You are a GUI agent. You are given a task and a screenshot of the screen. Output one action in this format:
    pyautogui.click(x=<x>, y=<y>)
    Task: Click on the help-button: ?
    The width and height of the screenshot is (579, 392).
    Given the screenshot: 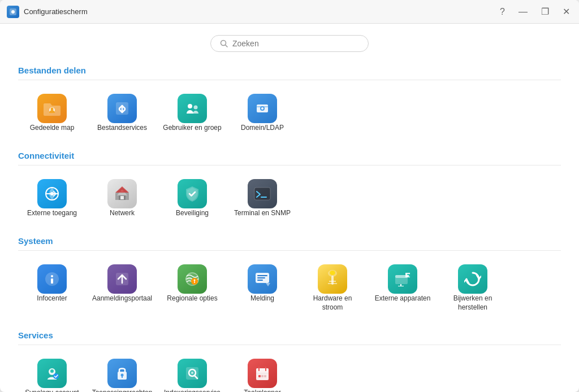 What is the action you would take?
    pyautogui.click(x=502, y=12)
    